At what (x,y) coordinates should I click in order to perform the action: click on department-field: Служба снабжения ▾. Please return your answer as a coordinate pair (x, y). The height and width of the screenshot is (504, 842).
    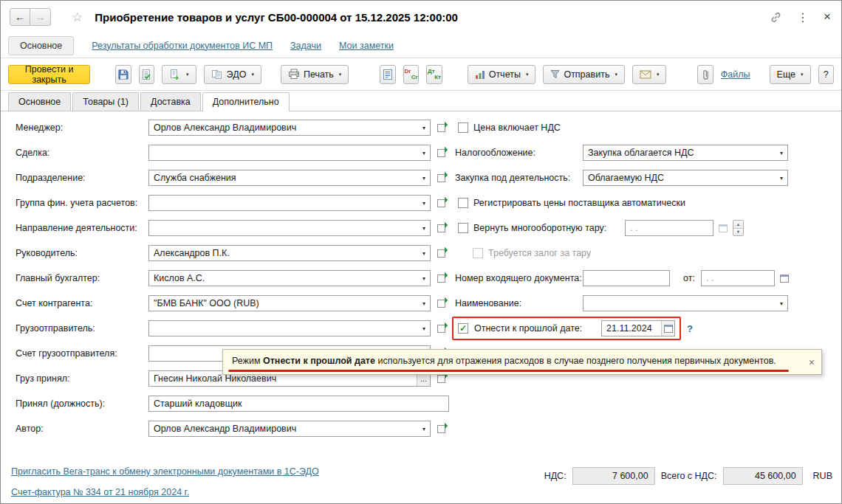
    Looking at the image, I should click on (290, 178).